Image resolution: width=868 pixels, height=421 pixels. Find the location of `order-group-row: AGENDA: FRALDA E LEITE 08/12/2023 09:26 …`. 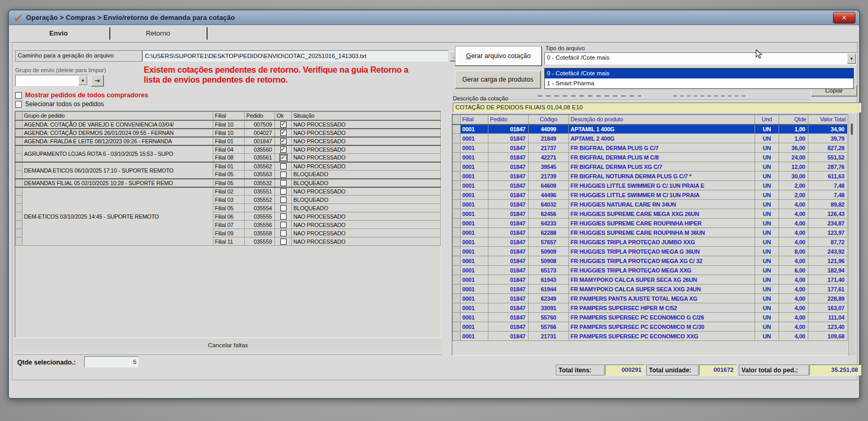

order-group-row: AGENDA: FRALDA E LEITE 08/12/2023 09:26 … is located at coordinates (228, 141).